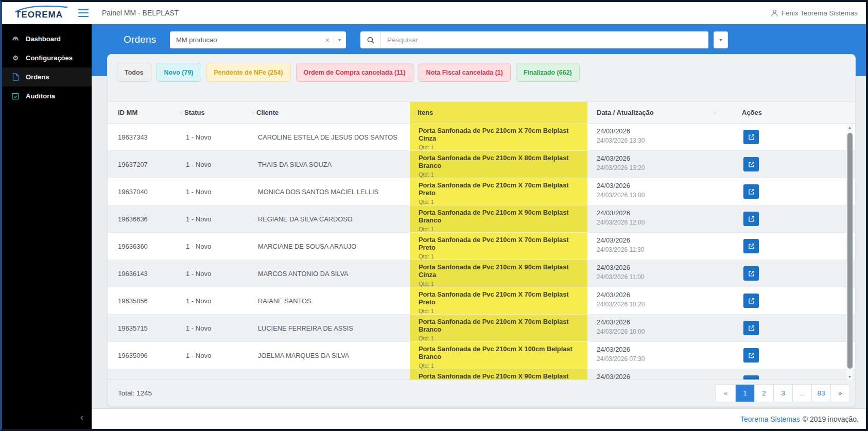 This screenshot has width=868, height=431. I want to click on cell-status, so click(212, 375).